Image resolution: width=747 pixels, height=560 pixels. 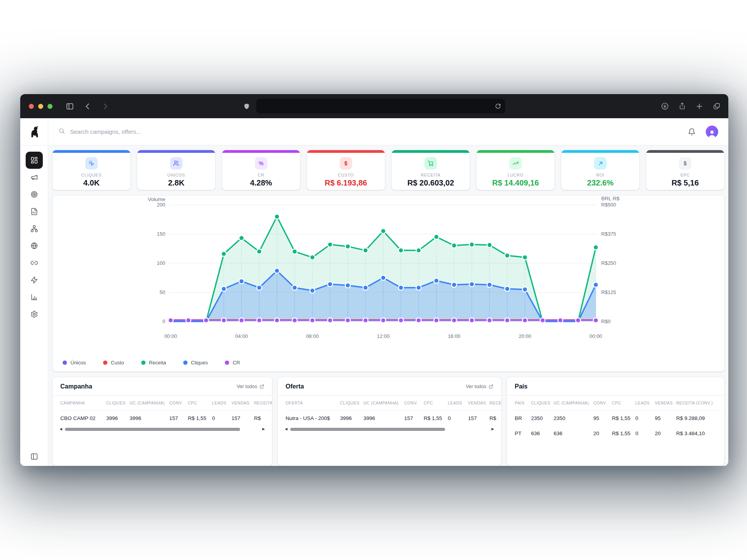 What do you see at coordinates (34, 194) in the screenshot?
I see `sidebar-item-offers` at bounding box center [34, 194].